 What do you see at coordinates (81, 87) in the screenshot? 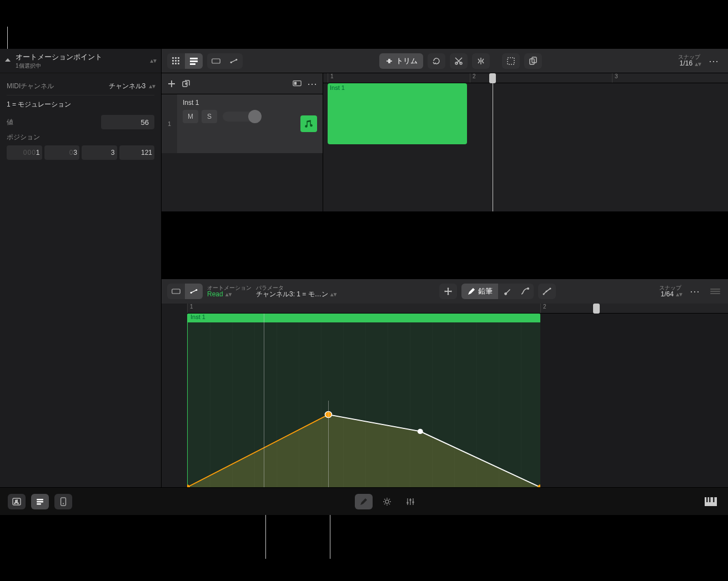
I see `midi-channel-row: MIDIチャンネル チャンネル3 ▲▼` at bounding box center [81, 87].